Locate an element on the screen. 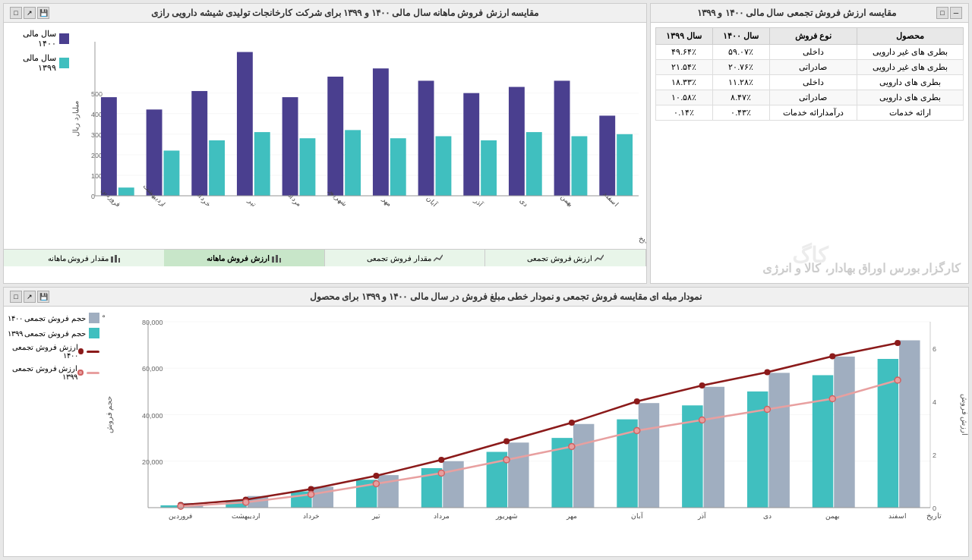 This screenshot has height=560, width=972. svg-text: میلیارد ریال is located at coordinates (76, 118).